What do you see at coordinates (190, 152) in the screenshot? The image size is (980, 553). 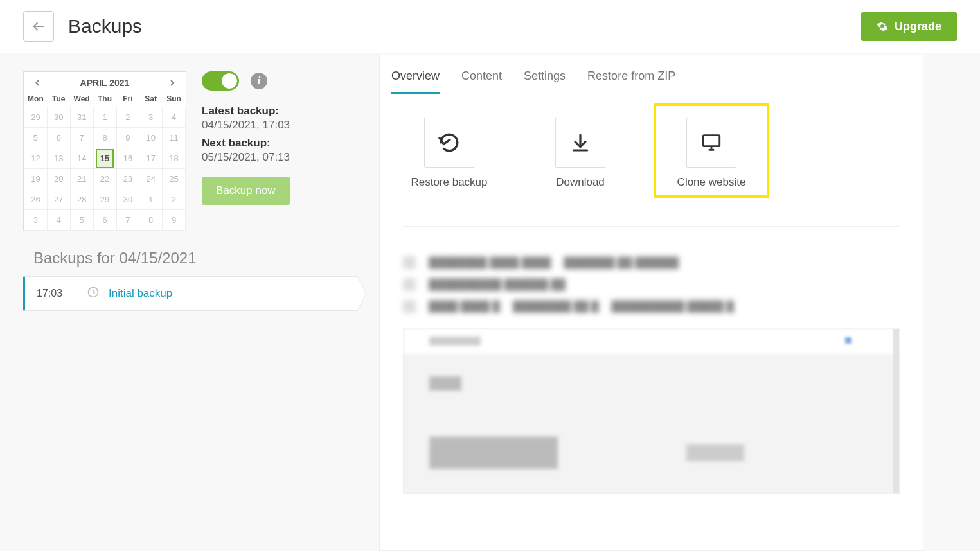 I see `calendar-row: APRIL 2021 MonTueWedThuFriSatSun 2930311…` at bounding box center [190, 152].